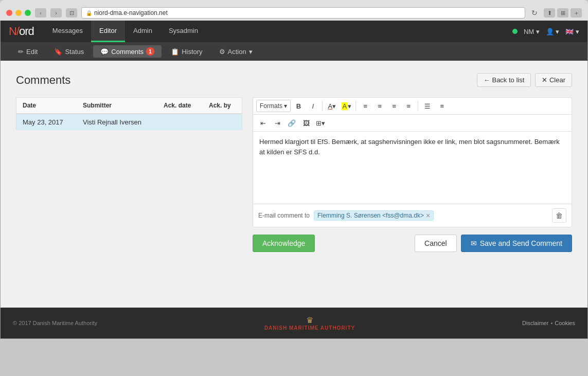  Describe the element at coordinates (515, 31) in the screenshot. I see `status-dot` at that location.